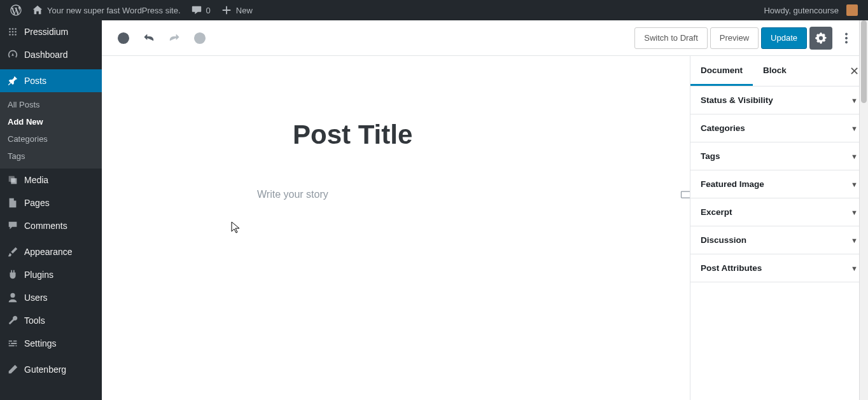 The width and height of the screenshot is (868, 400). Describe the element at coordinates (864, 62) in the screenshot. I see `scrollbar-thumb` at that location.